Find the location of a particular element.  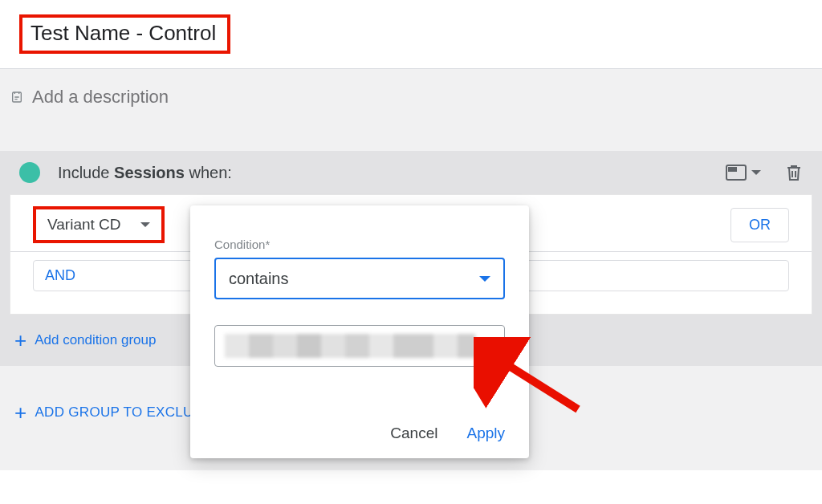

title-highlight-box: Test Name - Control is located at coordinates (125, 34).